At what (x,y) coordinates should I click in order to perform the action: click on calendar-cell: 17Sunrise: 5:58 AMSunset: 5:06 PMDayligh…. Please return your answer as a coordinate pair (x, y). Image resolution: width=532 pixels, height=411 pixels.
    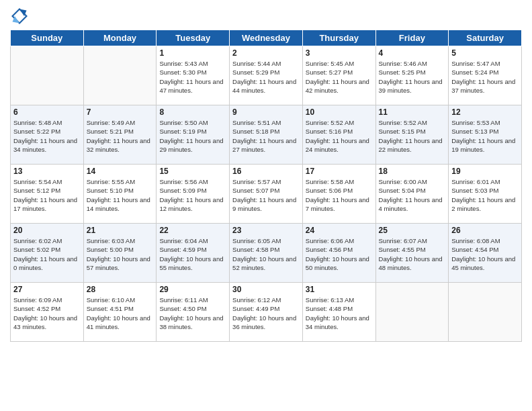
    Looking at the image, I should click on (339, 194).